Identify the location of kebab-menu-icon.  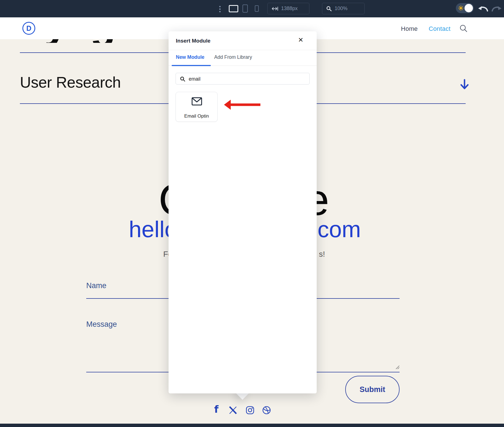
(220, 9).